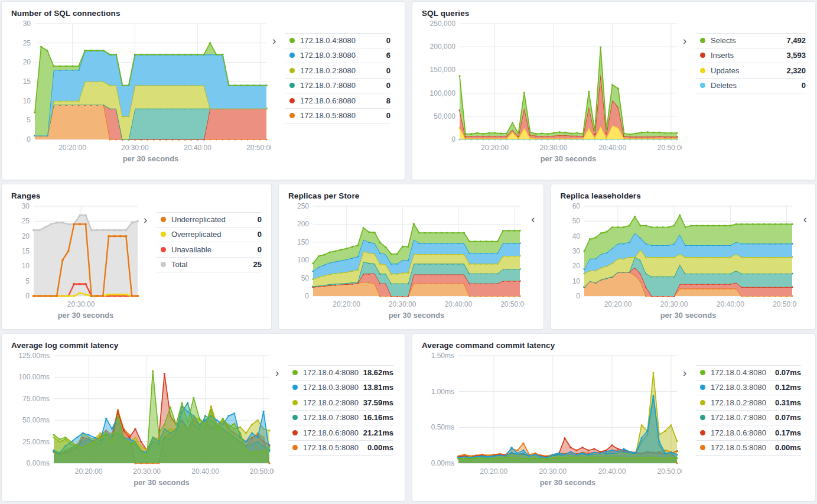 Image resolution: width=817 pixels, height=504 pixels. I want to click on panel-title: Replica leaseholders, so click(683, 196).